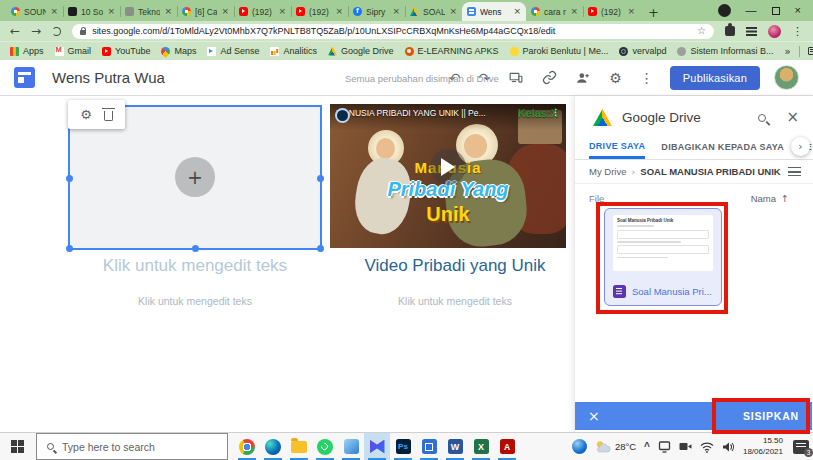  I want to click on notification-center-icon: 3, so click(801, 447).